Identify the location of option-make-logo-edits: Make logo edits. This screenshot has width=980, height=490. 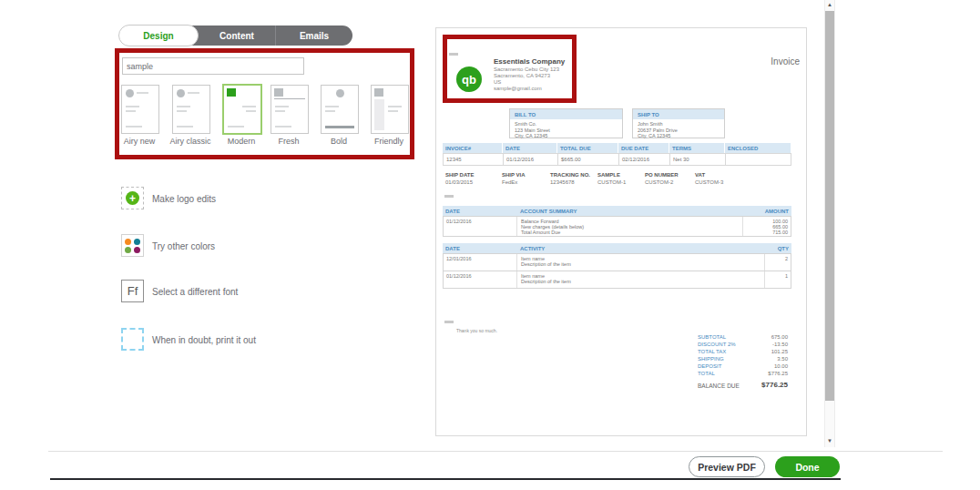
(184, 199).